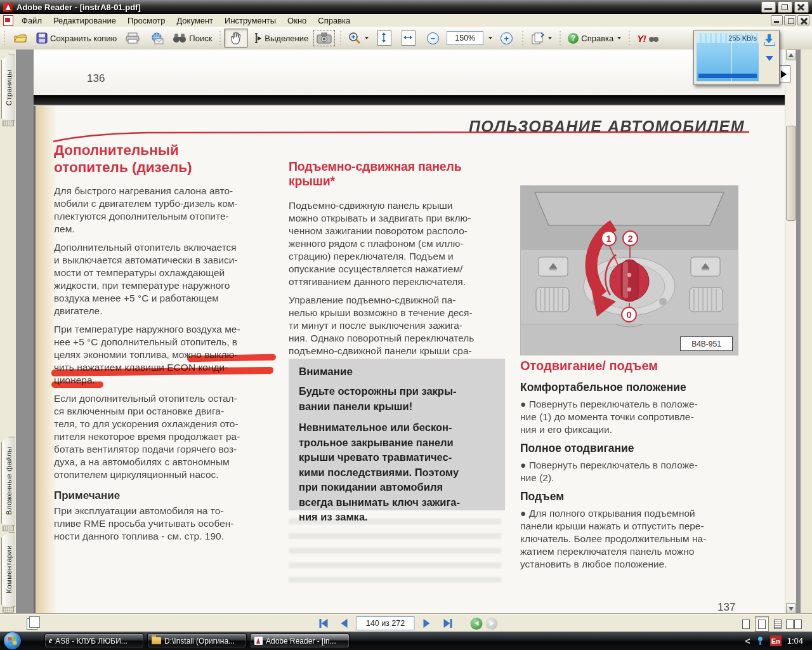 The width and height of the screenshot is (812, 650). What do you see at coordinates (629, 270) in the screenshot?
I see `roof-switch-figure: 1 2 0 B4B-951` at bounding box center [629, 270].